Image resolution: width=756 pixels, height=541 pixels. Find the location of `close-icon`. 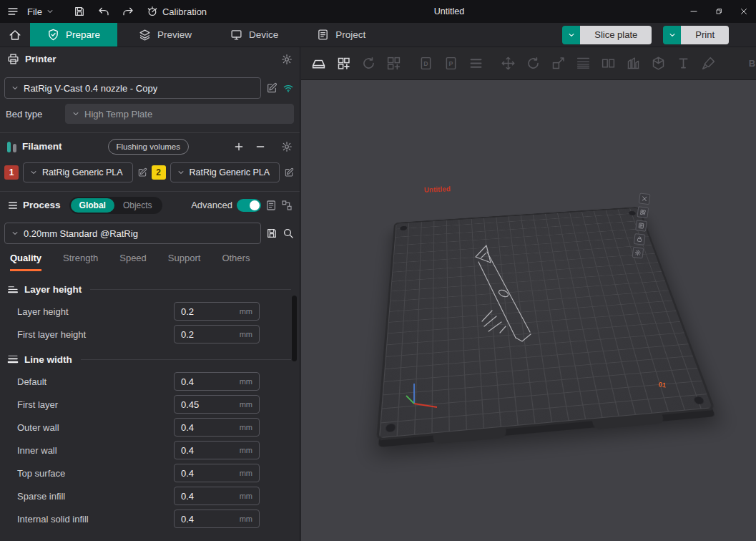

close-icon is located at coordinates (744, 11).